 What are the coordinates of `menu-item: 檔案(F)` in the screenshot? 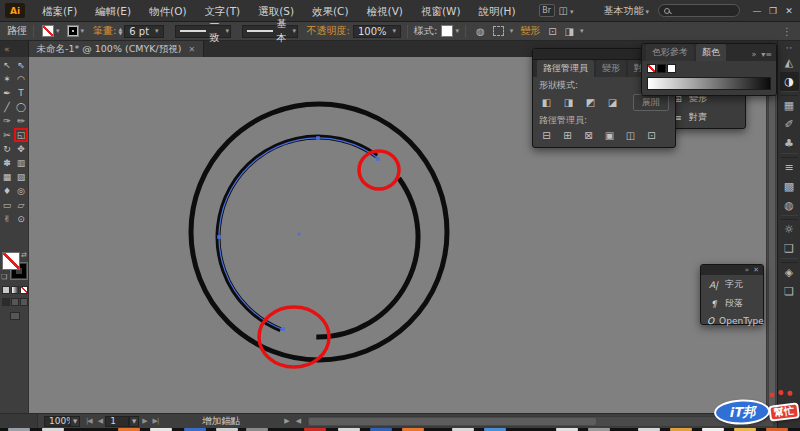 It's located at (60, 11).